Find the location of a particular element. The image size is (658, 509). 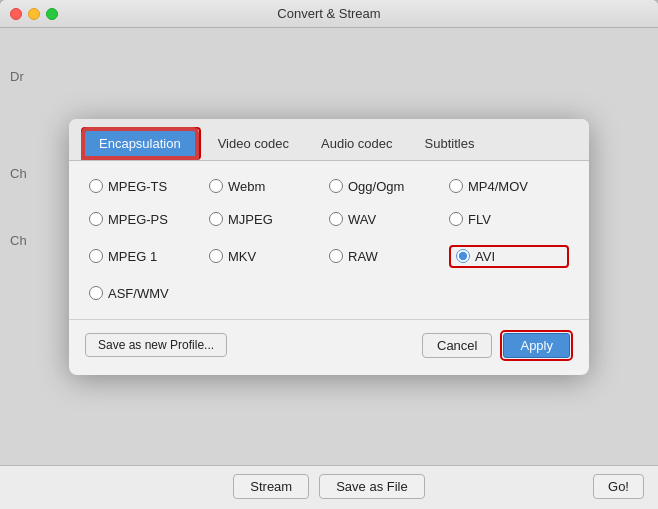

titlebar: Convert & Stream is located at coordinates (329, 14).